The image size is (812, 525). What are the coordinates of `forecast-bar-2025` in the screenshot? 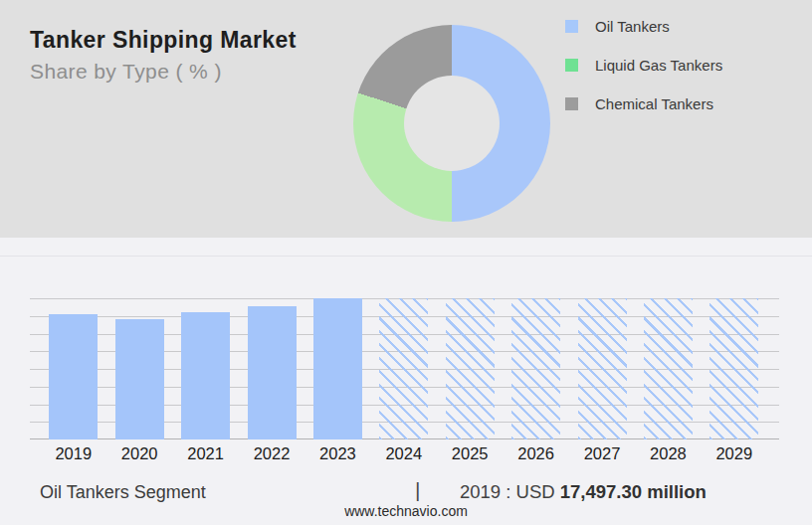 It's located at (470, 369).